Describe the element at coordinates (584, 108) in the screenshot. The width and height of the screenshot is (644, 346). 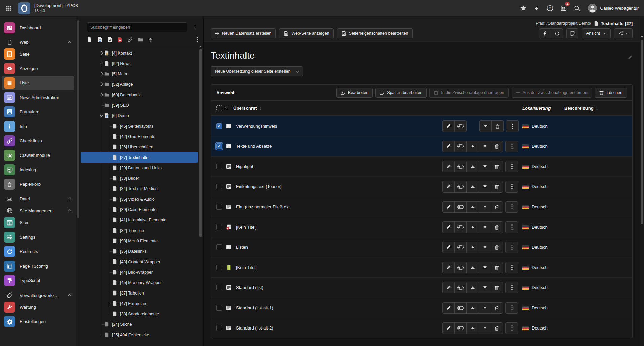
I see `column-description: Beschreibung↕` at that location.